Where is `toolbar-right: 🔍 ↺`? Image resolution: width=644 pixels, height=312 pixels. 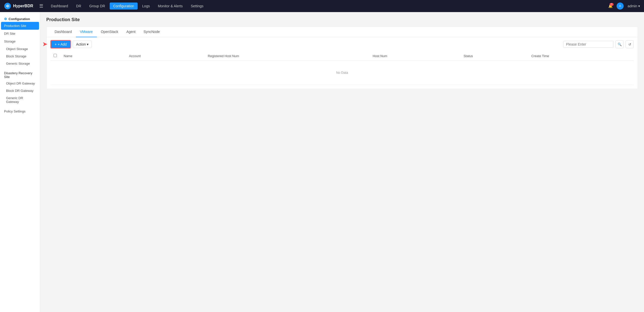 toolbar-right: 🔍 ↺ is located at coordinates (598, 44).